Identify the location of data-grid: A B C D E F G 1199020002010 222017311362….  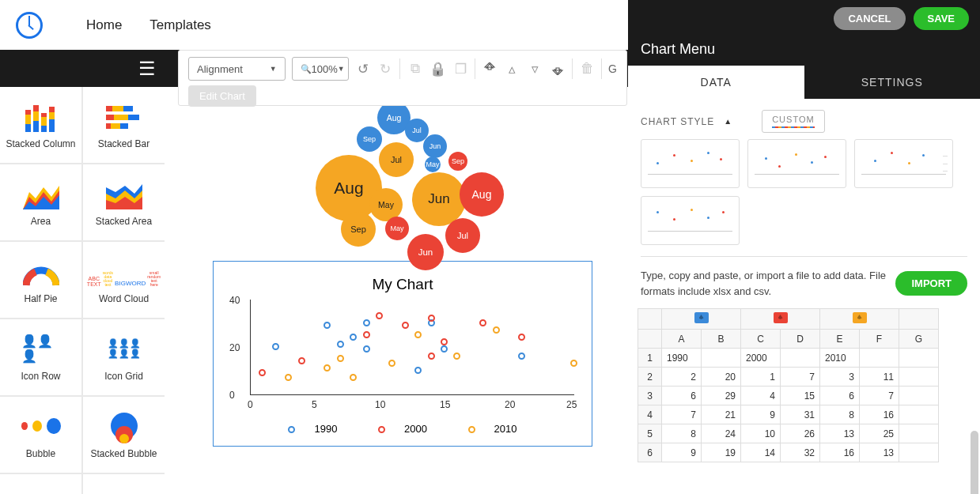
(788, 386).